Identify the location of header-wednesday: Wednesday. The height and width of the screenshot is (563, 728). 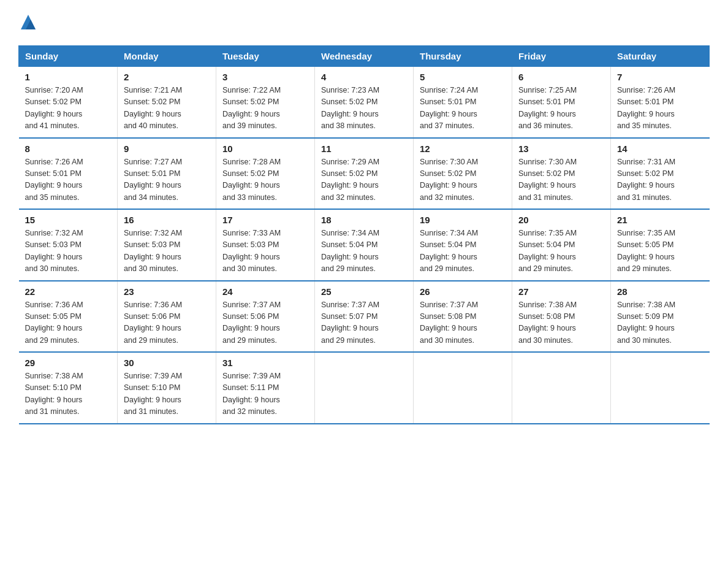
(364, 56).